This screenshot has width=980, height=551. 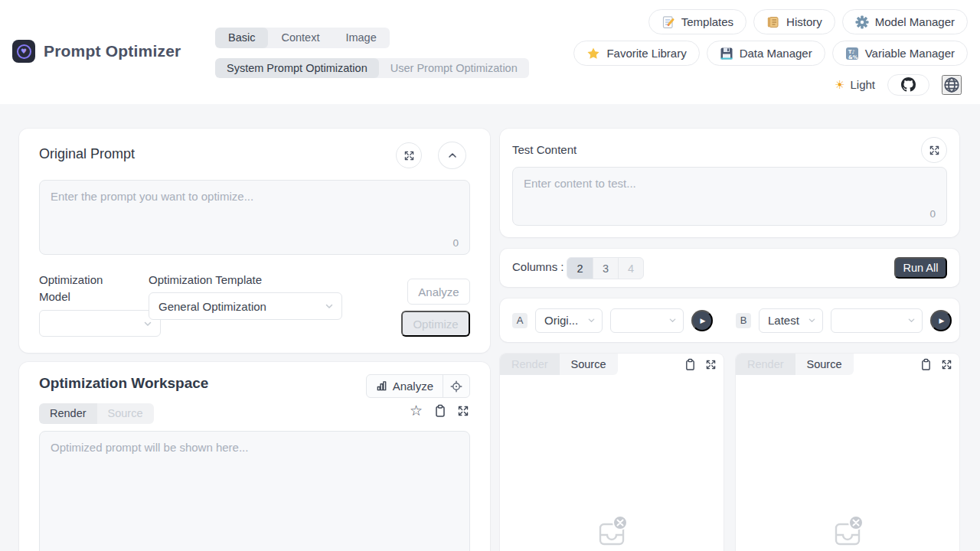 What do you see at coordinates (245, 306) in the screenshot?
I see `optimization-template-select: General Optimization` at bounding box center [245, 306].